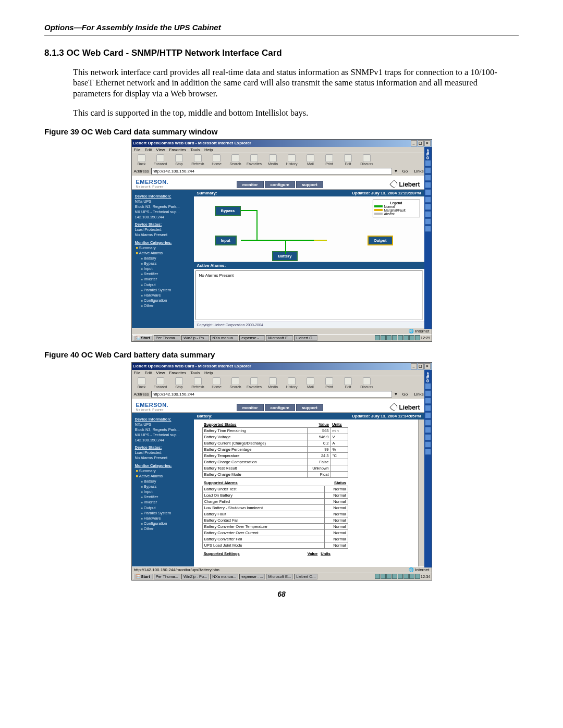  What do you see at coordinates (348, 160) in the screenshot?
I see `toolbar-edit-button: Edit` at bounding box center [348, 160].